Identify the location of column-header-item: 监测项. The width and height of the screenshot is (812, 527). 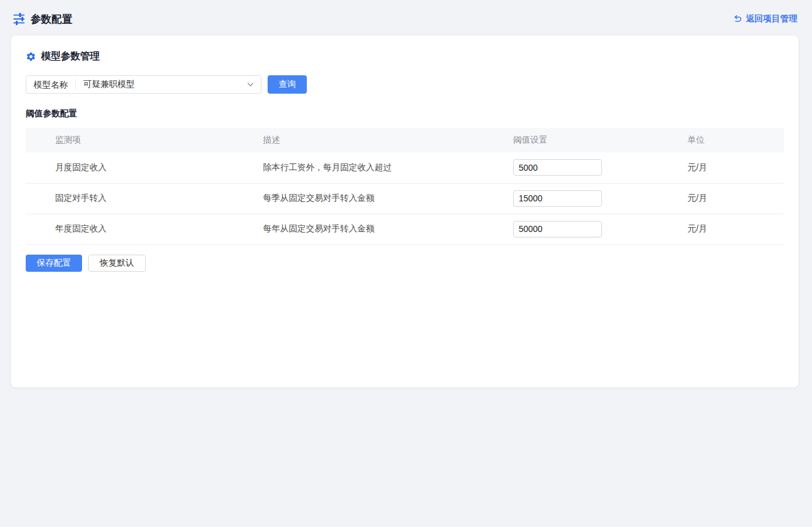
(140, 140).